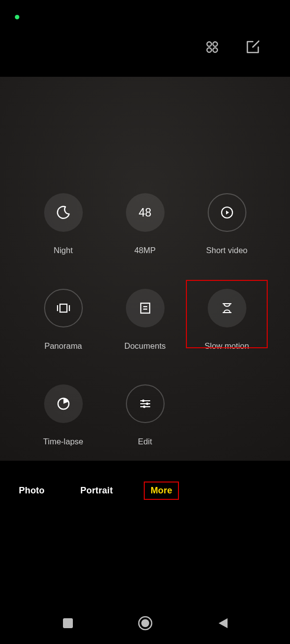 Image resolution: width=290 pixels, height=644 pixels. Describe the element at coordinates (145, 623) in the screenshot. I see `circle-icon` at that location.